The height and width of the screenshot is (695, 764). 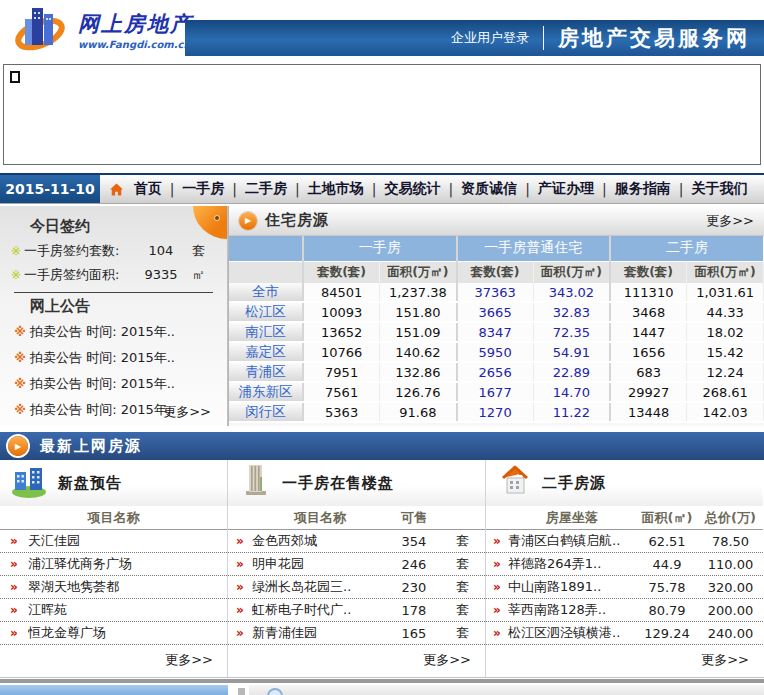 What do you see at coordinates (572, 587) in the screenshot?
I see `listing-link: 中山南路1891..` at bounding box center [572, 587].